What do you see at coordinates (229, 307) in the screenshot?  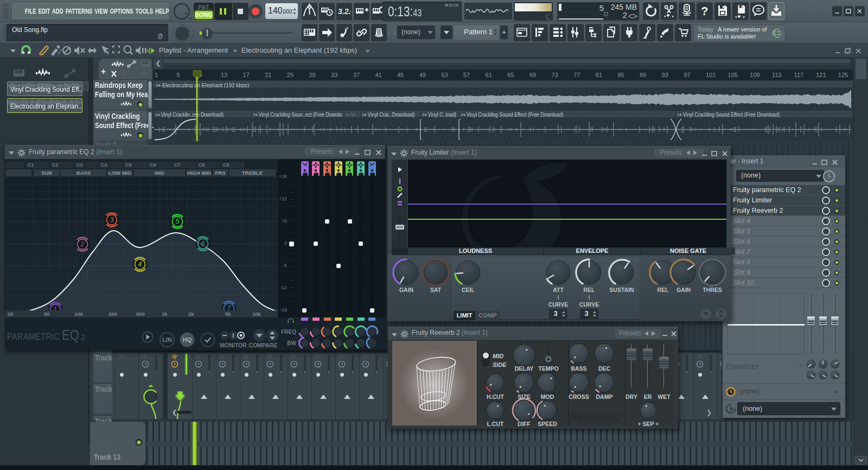 I see `svg-text: 7` at bounding box center [229, 307].